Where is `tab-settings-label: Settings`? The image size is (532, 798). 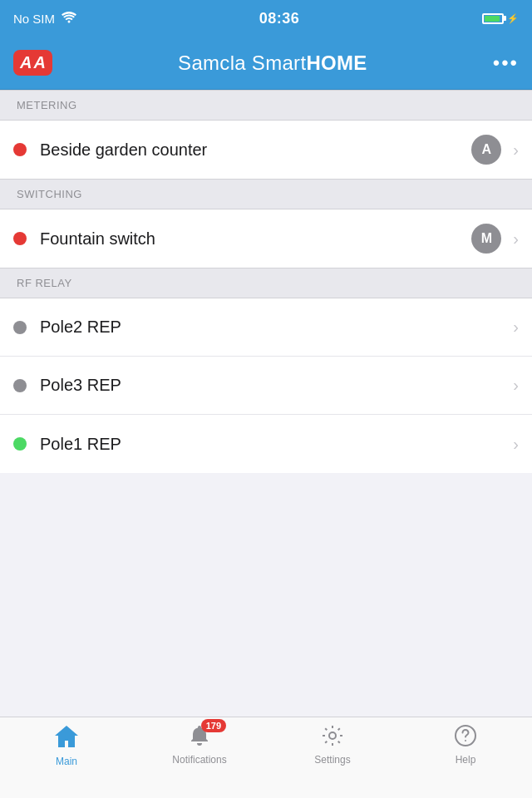
tab-settings-label: Settings is located at coordinates (332, 760).